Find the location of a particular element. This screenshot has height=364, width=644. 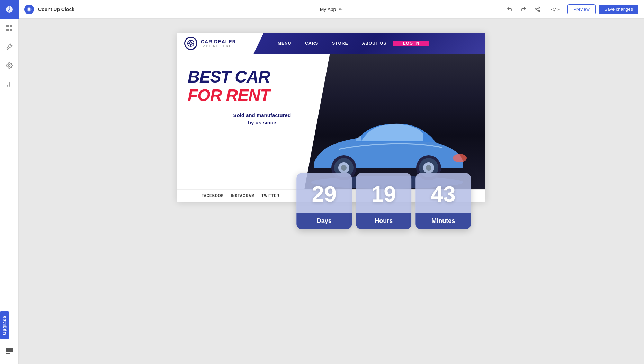

clock-minutes-value: 43 is located at coordinates (443, 193).